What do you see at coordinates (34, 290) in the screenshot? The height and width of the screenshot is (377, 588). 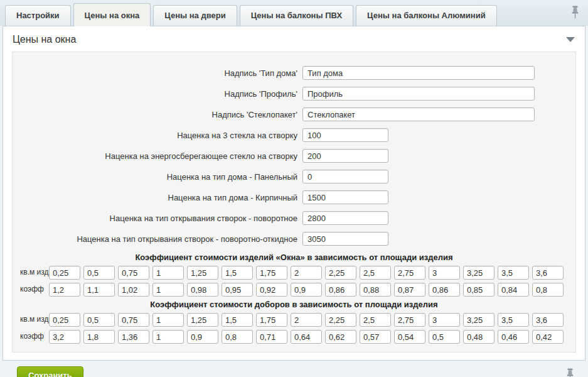 I see `table-row-label: коэфф` at bounding box center [34, 290].